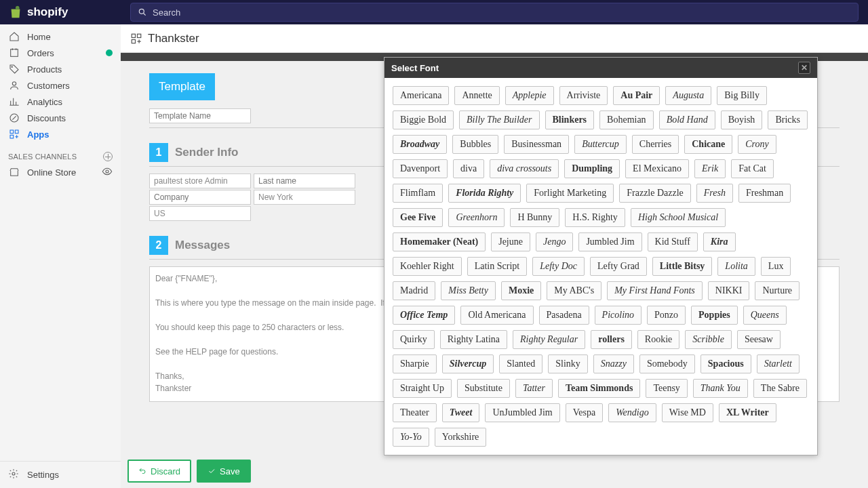 Image resolution: width=868 pixels, height=488 pixels. I want to click on font-option: Frazzle Dazzle, so click(655, 193).